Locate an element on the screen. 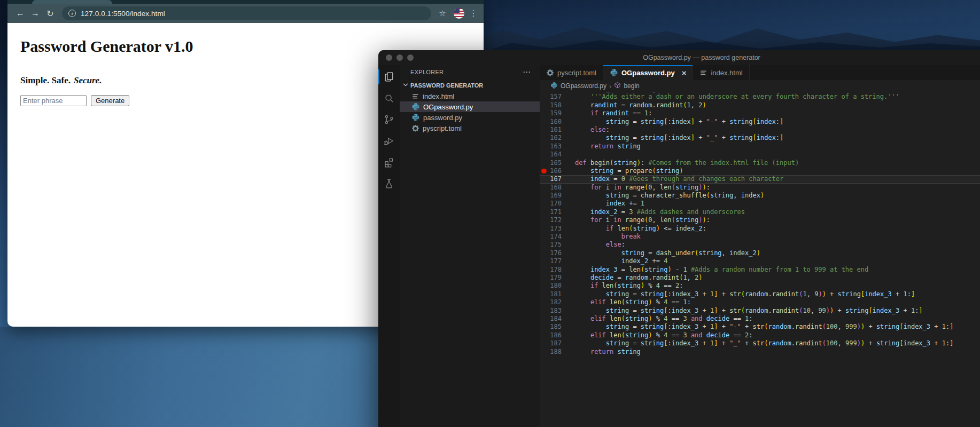 The width and height of the screenshot is (980, 427). code-text: string = prepare(string) is located at coordinates (622, 171).